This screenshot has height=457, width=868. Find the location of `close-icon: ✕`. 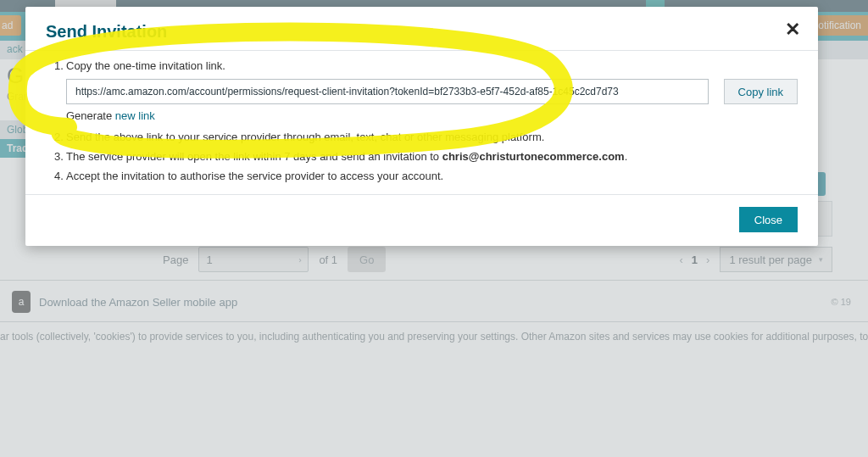

close-icon: ✕ is located at coordinates (793, 31).